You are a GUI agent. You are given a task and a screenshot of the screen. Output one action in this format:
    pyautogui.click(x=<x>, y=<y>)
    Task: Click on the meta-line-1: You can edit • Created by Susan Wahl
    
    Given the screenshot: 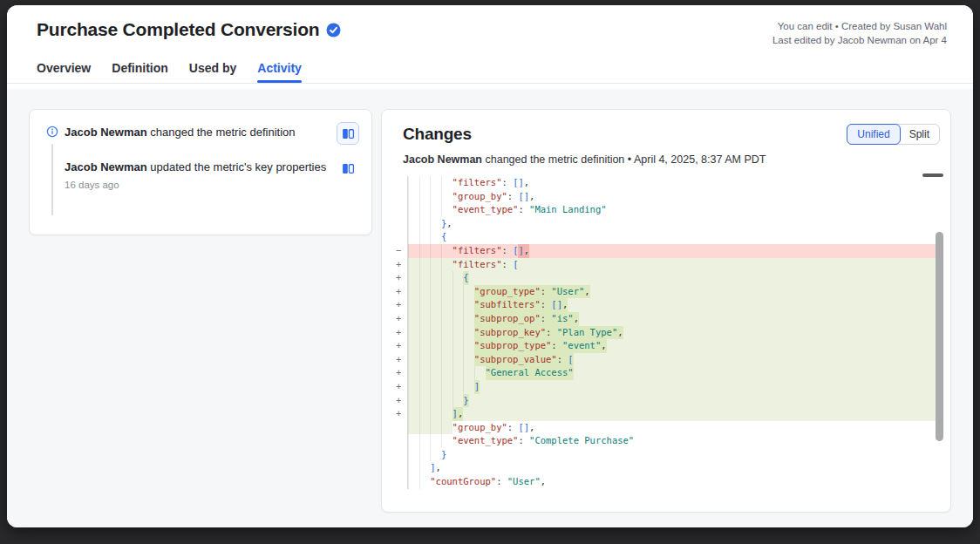 What is the action you would take?
    pyautogui.click(x=860, y=26)
    